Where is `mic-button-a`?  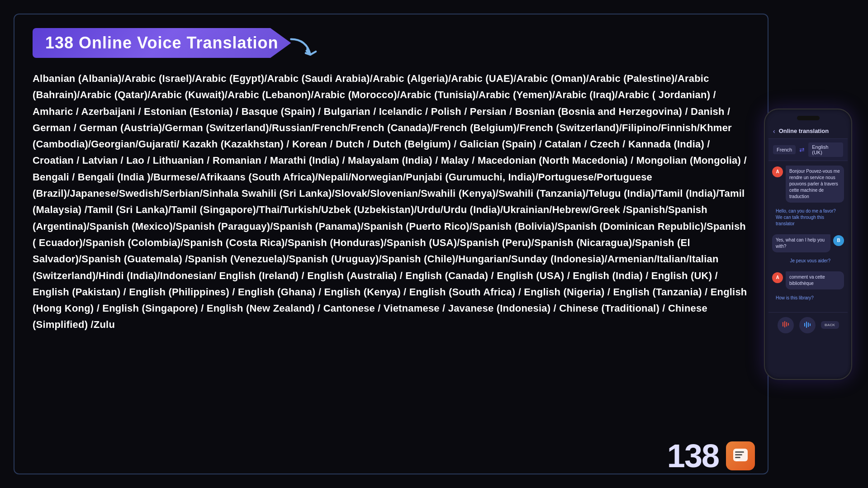 mic-button-a is located at coordinates (786, 325).